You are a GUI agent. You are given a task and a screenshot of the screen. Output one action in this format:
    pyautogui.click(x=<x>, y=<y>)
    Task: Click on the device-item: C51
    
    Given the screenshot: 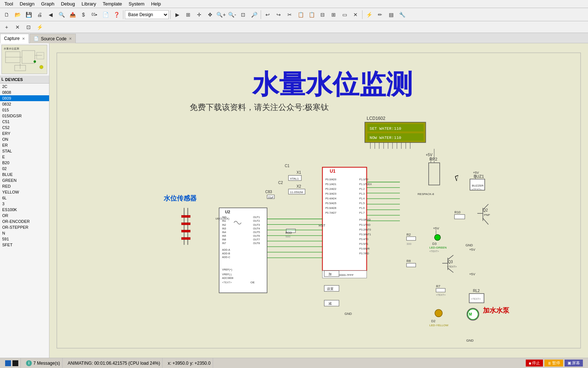 What is the action you would take?
    pyautogui.click(x=25, y=122)
    